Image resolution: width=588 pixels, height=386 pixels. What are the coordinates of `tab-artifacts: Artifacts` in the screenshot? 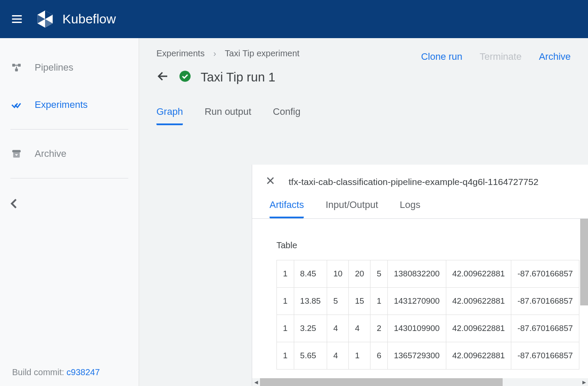 It's located at (287, 209).